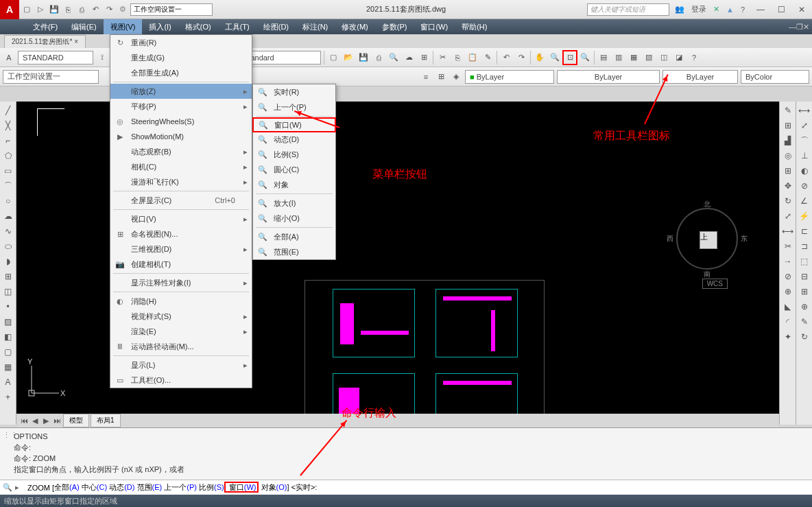 This screenshot has width=812, height=507. What do you see at coordinates (788, 307) in the screenshot?
I see `chamfer-icon: ◣` at bounding box center [788, 307].